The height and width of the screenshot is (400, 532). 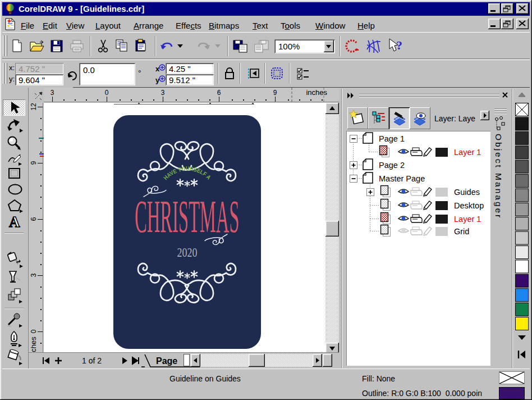 What do you see at coordinates (34, 107) in the screenshot?
I see `svg-text: 12` at bounding box center [34, 107].